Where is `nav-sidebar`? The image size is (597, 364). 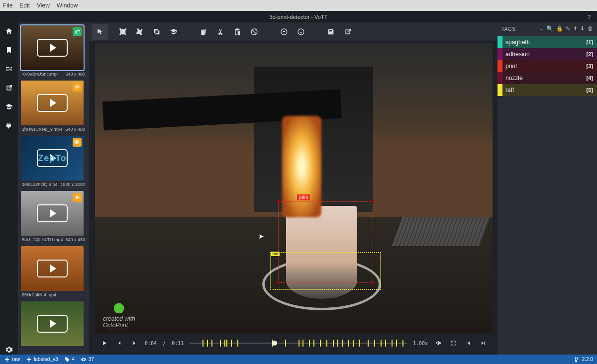
nav-sidebar is located at coordinates (9, 188).